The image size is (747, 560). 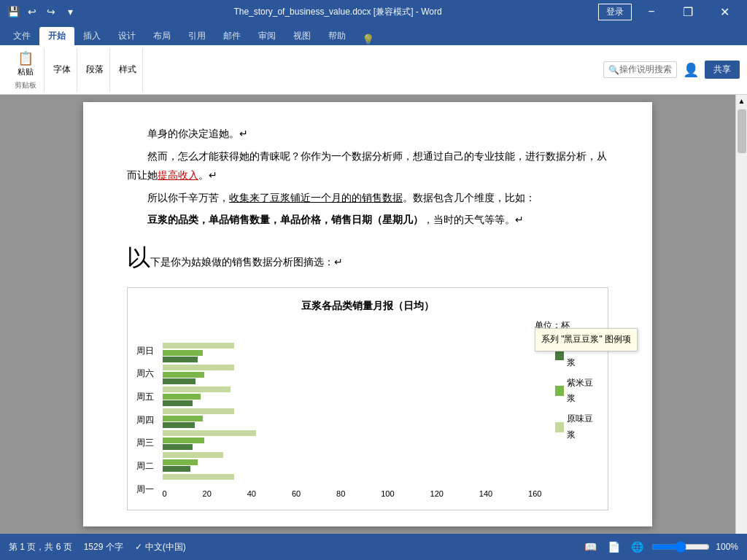 What do you see at coordinates (437, 494) in the screenshot?
I see `x-label-6: 120` at bounding box center [437, 494].